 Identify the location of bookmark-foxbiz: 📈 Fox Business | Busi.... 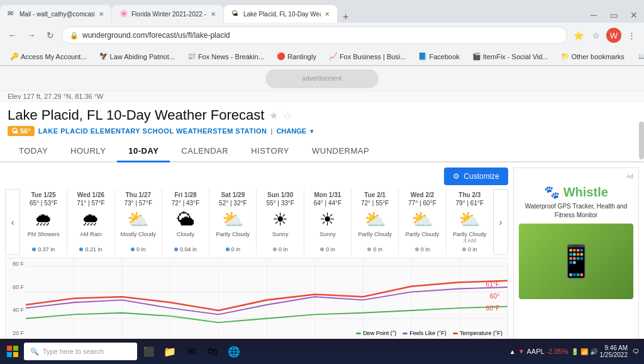
(367, 57).